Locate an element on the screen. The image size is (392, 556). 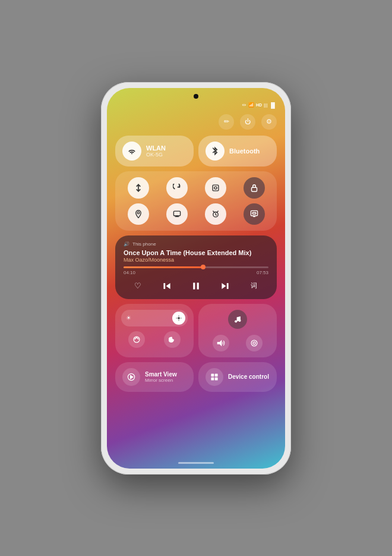
edit-icon: ✏ is located at coordinates (227, 121).